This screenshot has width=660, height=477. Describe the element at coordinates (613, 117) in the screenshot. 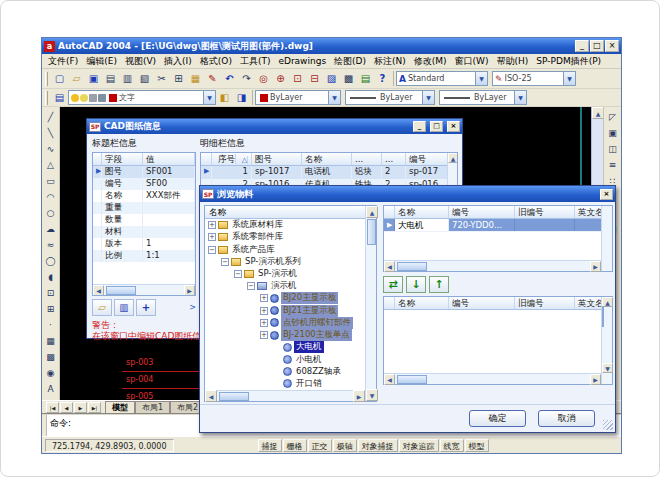

I see `erase-icon: ◸` at that location.